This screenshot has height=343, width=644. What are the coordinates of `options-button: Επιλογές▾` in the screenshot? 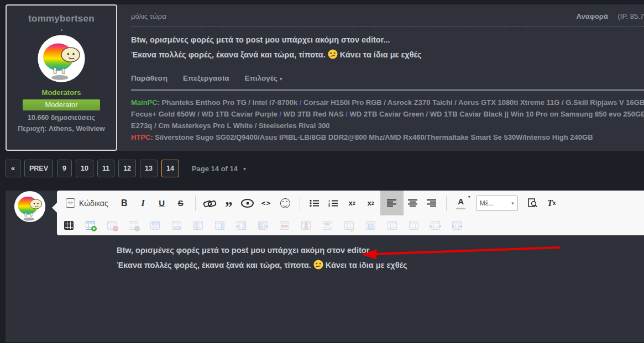 It's located at (264, 78).